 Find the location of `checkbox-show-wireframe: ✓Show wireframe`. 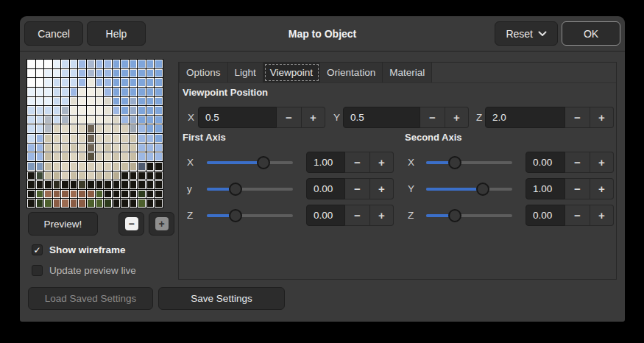

checkbox-show-wireframe: ✓Show wireframe is located at coordinates (79, 250).